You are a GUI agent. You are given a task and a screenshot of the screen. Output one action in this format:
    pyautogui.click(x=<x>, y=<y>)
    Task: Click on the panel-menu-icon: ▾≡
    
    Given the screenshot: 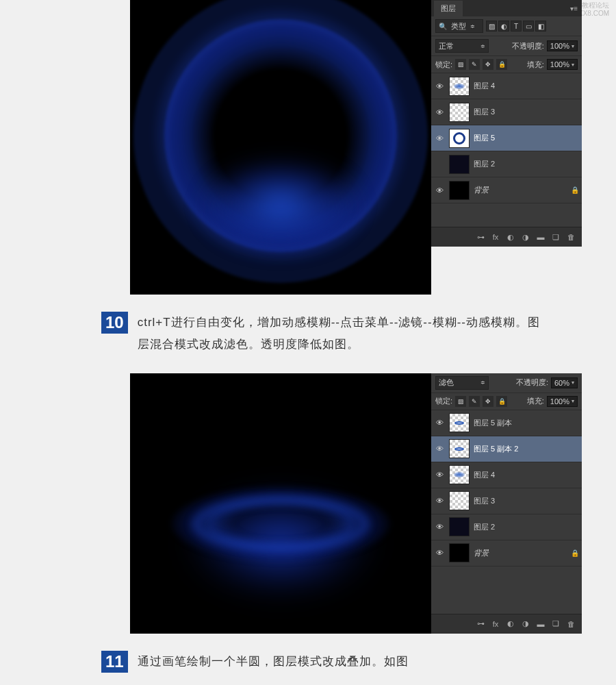 What is the action you would take?
    pyautogui.click(x=574, y=8)
    